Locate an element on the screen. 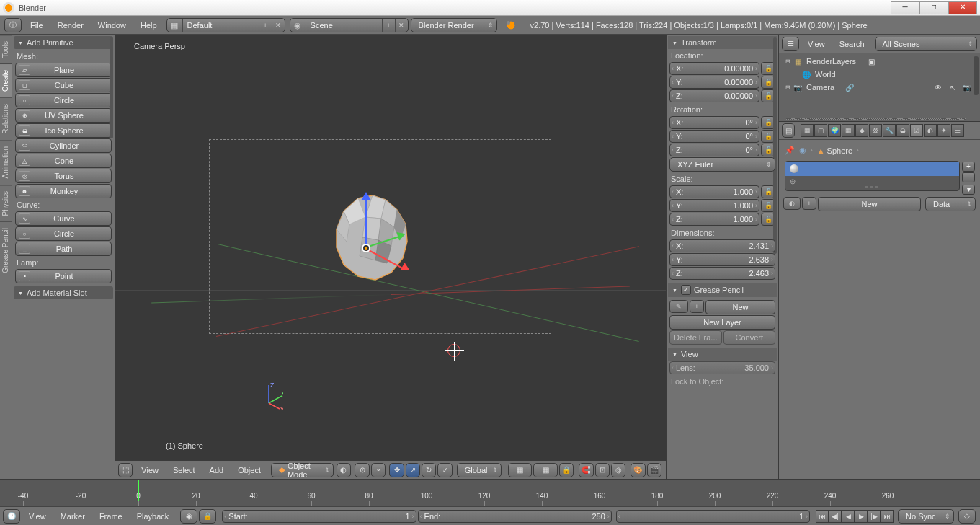 The width and height of the screenshot is (980, 525). outliner-row-camera: ⊞📷Camera🔗👁↖📷 is located at coordinates (879, 87).